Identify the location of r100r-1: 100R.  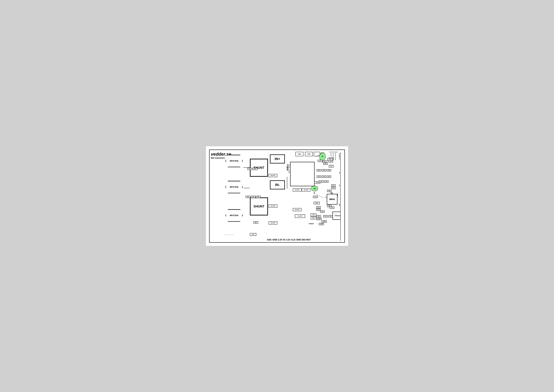
(319, 219).